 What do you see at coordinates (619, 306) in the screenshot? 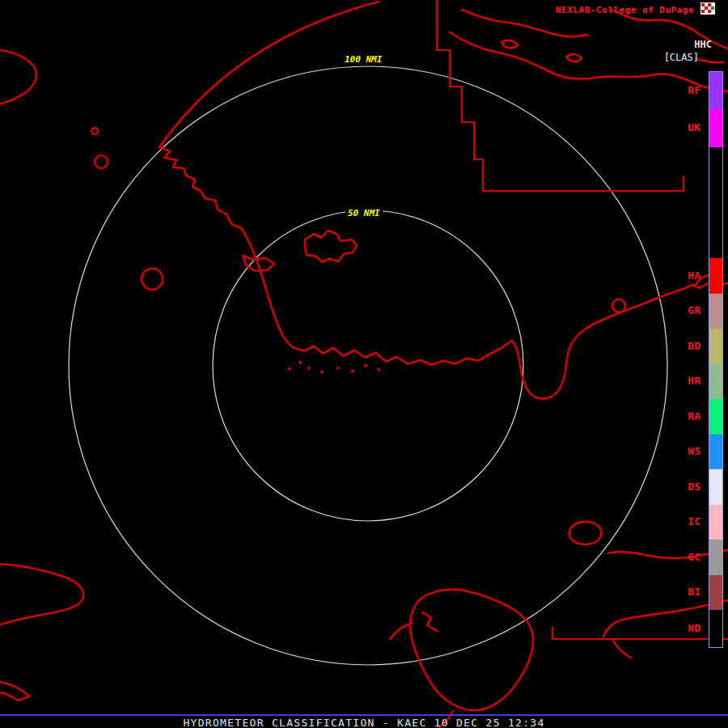
I see `small-lake-ring` at bounding box center [619, 306].